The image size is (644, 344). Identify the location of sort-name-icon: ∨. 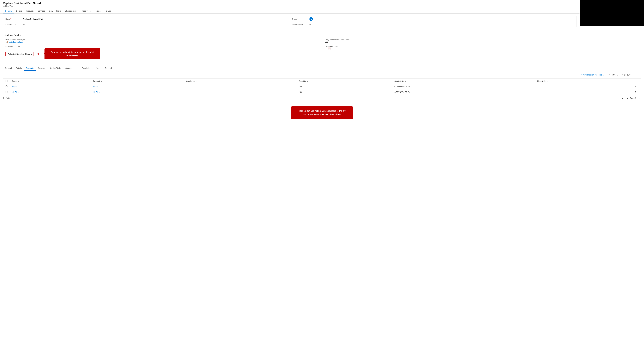
(18, 81).